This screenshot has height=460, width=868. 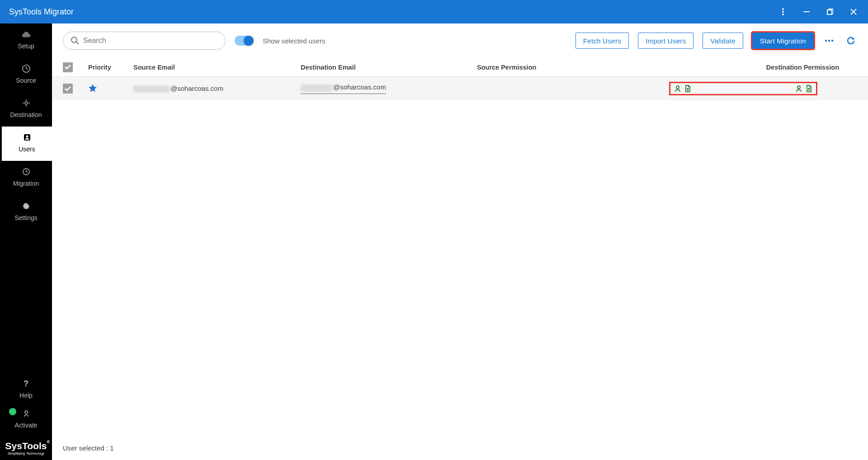 I want to click on sidebar-item-label: Activate, so click(x=26, y=425).